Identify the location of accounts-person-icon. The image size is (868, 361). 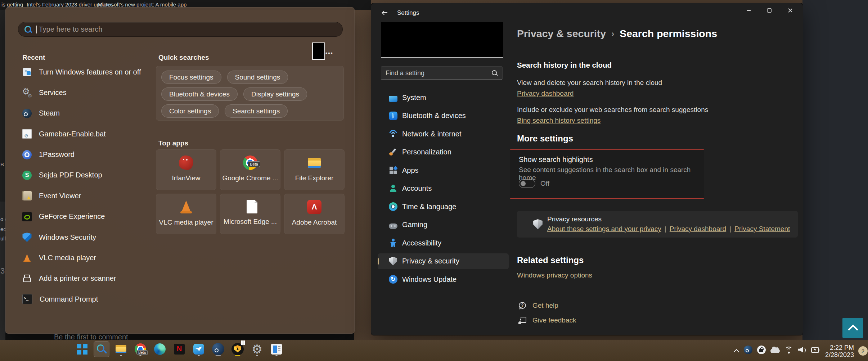
(393, 189).